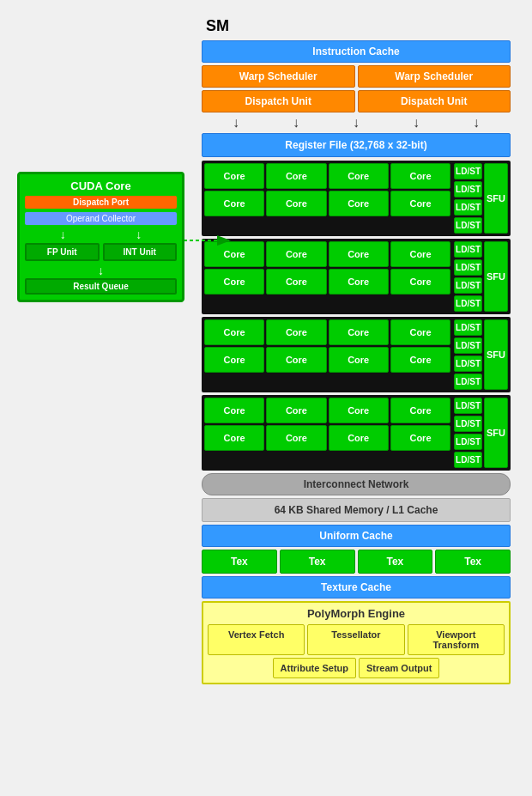 The height and width of the screenshot is (796, 532). Describe the element at coordinates (469, 208) in the screenshot. I see `ldst-1-3: LD/ST` at that location.